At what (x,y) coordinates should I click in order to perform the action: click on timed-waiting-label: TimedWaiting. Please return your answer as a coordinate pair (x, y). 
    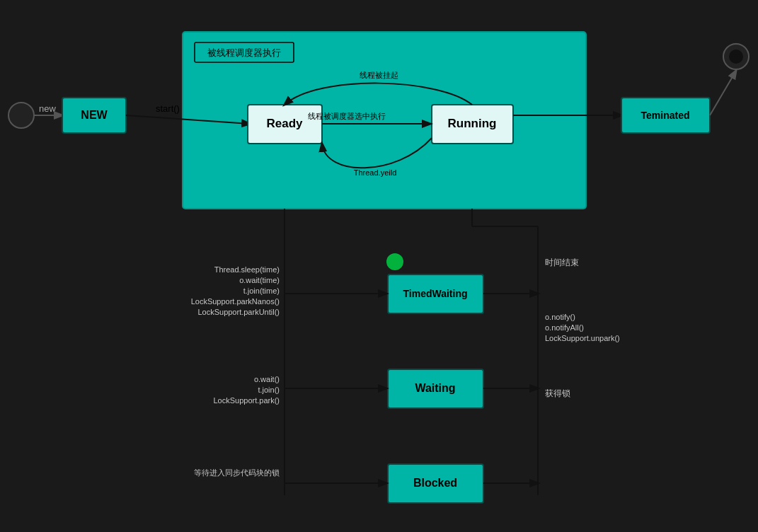
    Looking at the image, I should click on (436, 294).